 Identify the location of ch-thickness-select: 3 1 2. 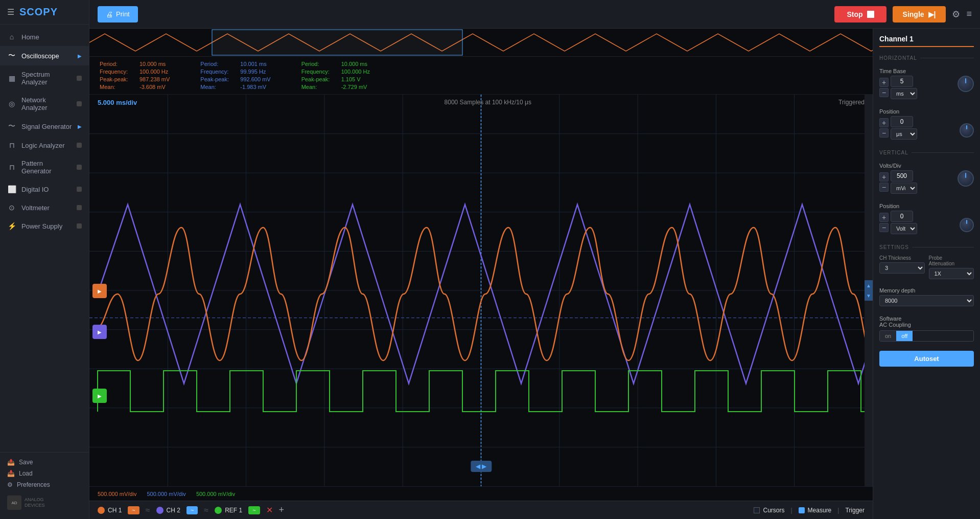
(902, 268).